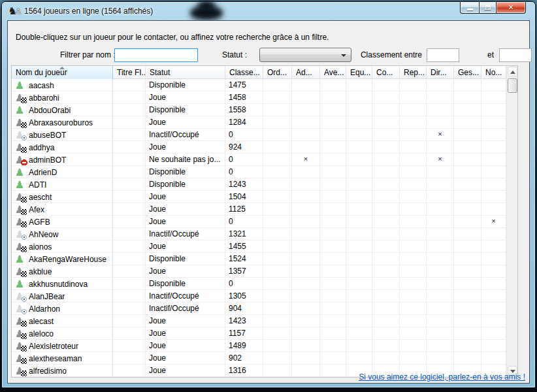 The height and width of the screenshot is (392, 537). Describe the element at coordinates (515, 55) in the screenshot. I see `rating-max-input` at that location.